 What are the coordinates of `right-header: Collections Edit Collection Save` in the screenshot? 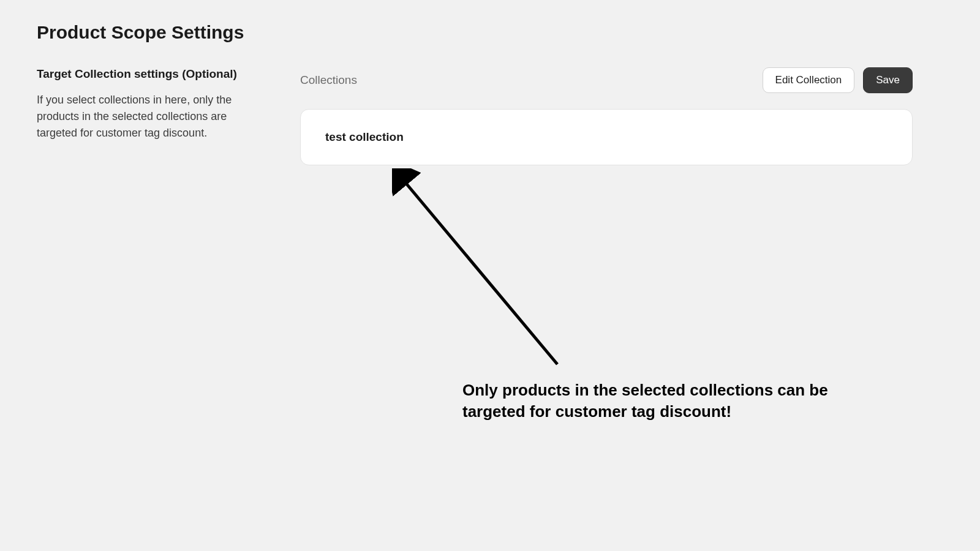 It's located at (606, 80).